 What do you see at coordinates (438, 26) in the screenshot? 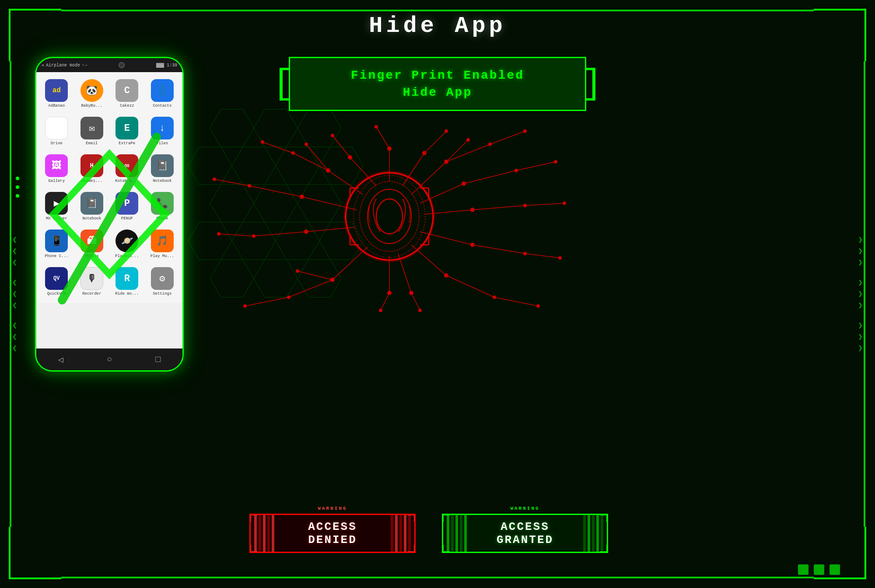
I see `page-title: Hide App` at bounding box center [438, 26].